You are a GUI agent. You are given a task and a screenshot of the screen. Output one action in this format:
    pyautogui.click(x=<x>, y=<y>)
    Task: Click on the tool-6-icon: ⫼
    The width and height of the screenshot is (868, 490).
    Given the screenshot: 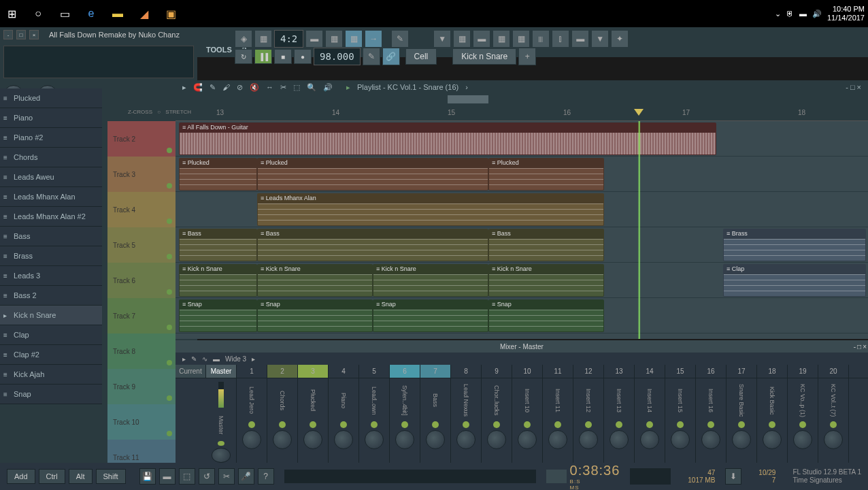 What is the action you would take?
    pyautogui.click(x=541, y=39)
    